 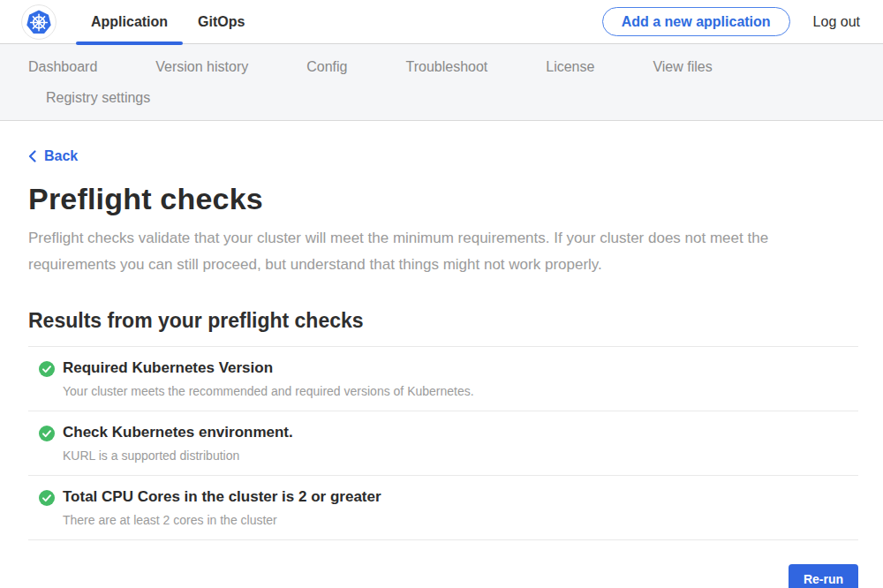 What do you see at coordinates (443, 509) in the screenshot?
I see `preflight-check-row: Total CPU Cores in the cluster is 2 or g…` at bounding box center [443, 509].